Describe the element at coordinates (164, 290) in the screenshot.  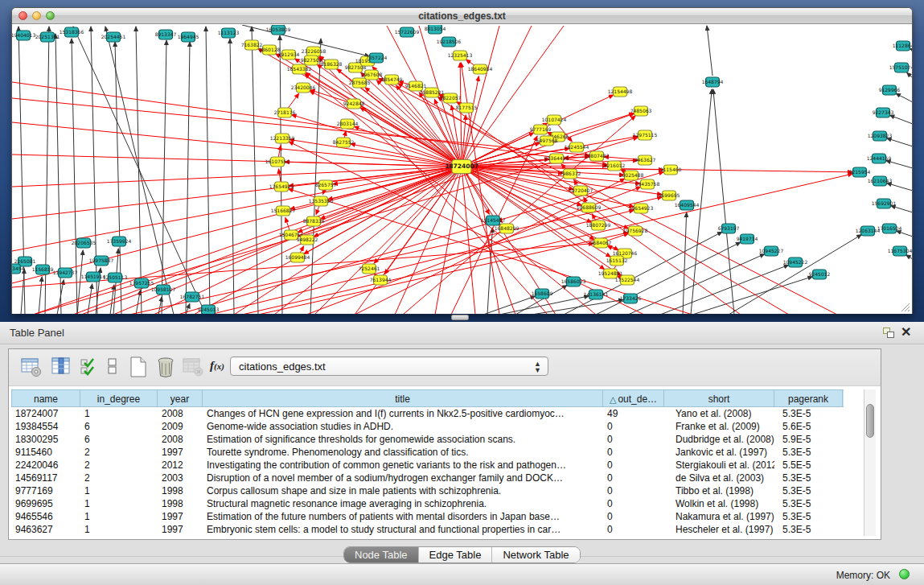
I see `graph-node: 10958107` at that location.